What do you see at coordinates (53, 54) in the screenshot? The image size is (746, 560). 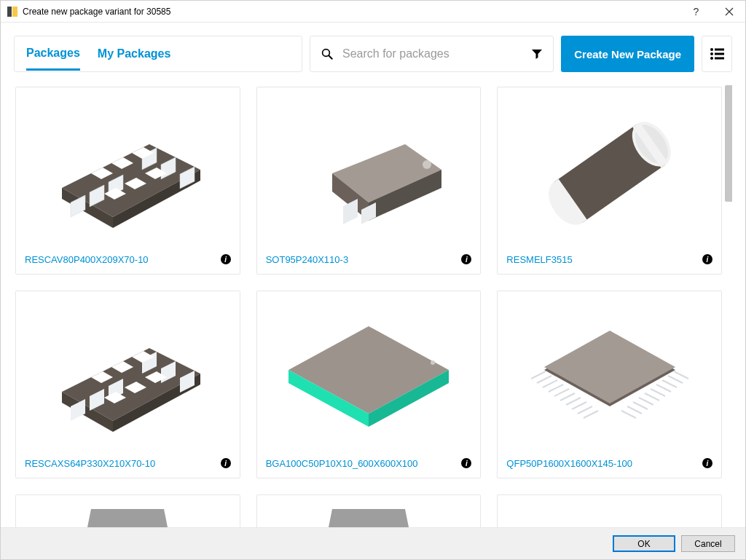 I see `tab-packages: Packages` at bounding box center [53, 54].